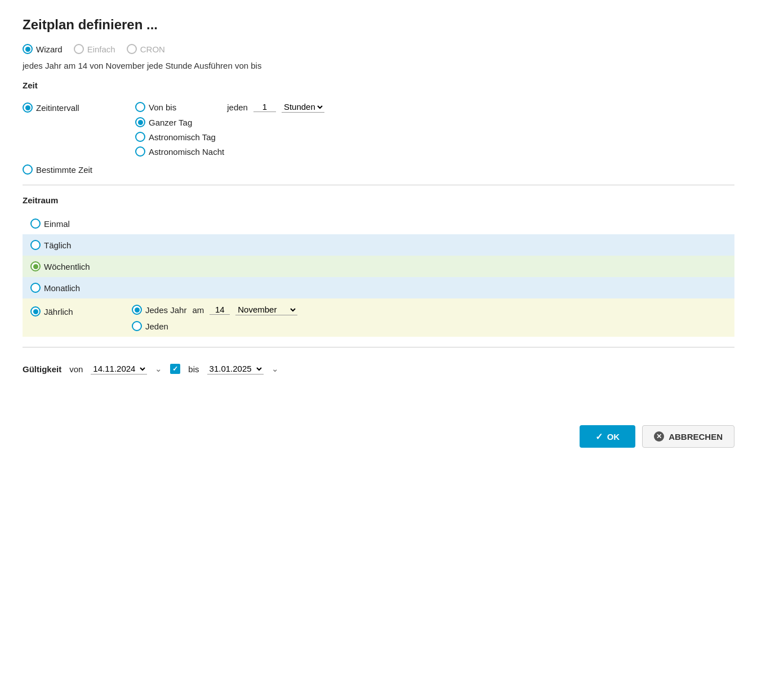 This screenshot has width=757, height=700. What do you see at coordinates (379, 49) in the screenshot?
I see `mode-selection: Wizard Einfach CRON` at bounding box center [379, 49].